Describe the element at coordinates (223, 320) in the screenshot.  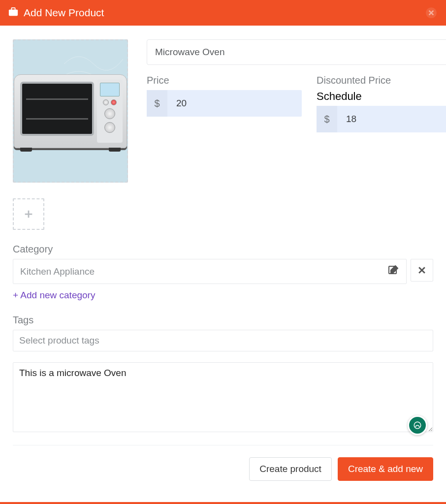
I see `tags-label: Tags` at that location.